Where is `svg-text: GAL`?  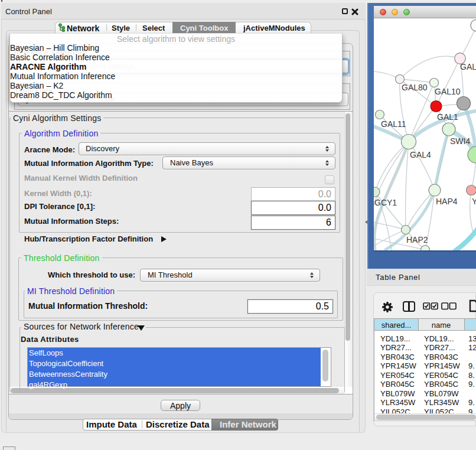
svg-text: GAL is located at coordinates (468, 67).